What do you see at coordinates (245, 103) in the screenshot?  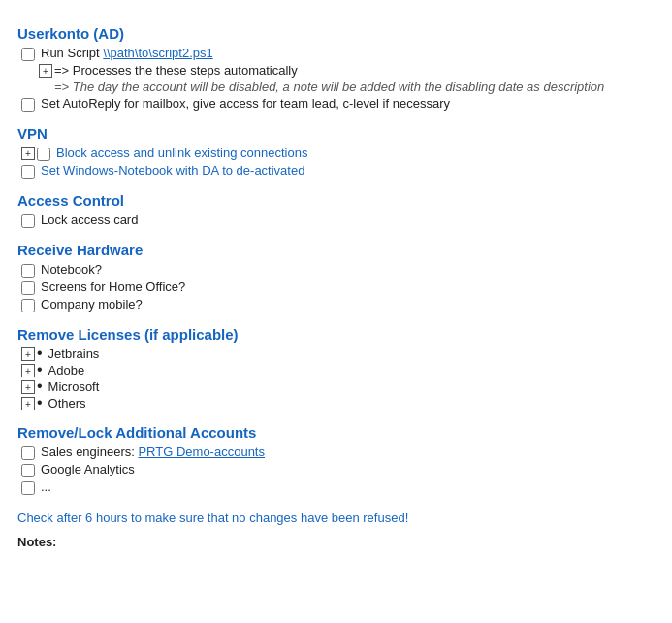 I see `autoreply-text: Set AutoReply for mailbox, give access f…` at bounding box center [245, 103].